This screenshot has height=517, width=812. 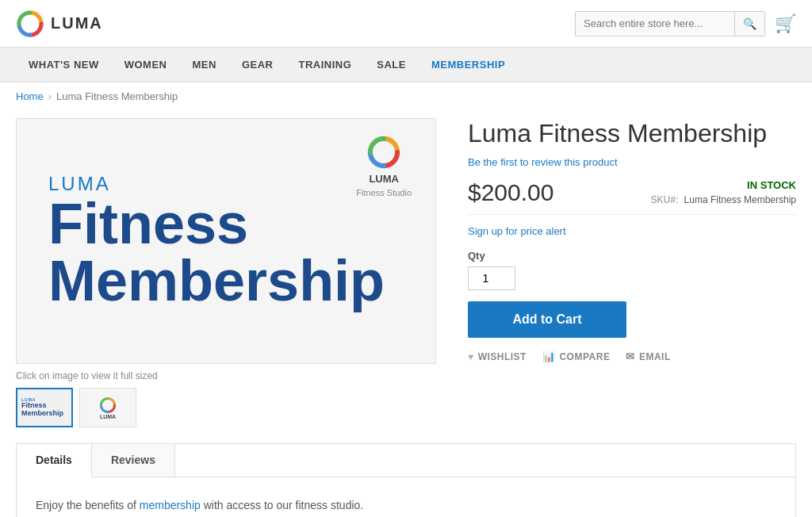 What do you see at coordinates (170, 505) in the screenshot?
I see `details-membership-link: membership` at bounding box center [170, 505].